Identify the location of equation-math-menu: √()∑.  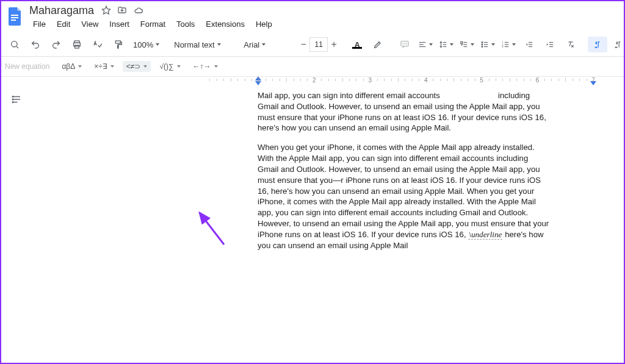
(170, 66).